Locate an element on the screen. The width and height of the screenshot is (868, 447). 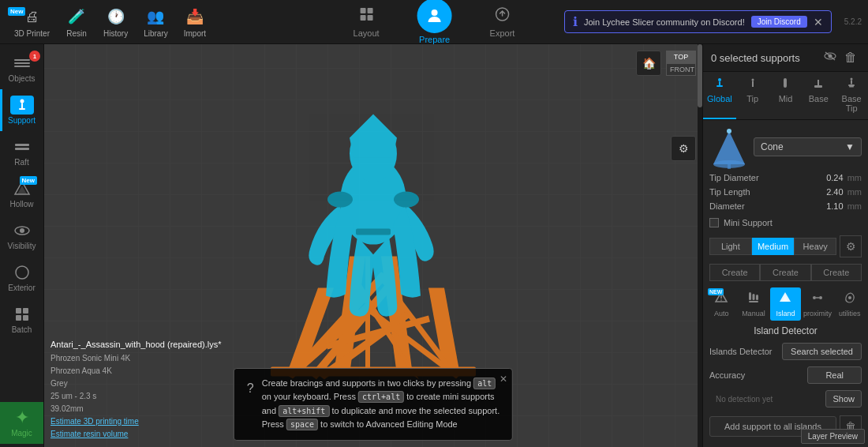
show-button: Show is located at coordinates (844, 399).